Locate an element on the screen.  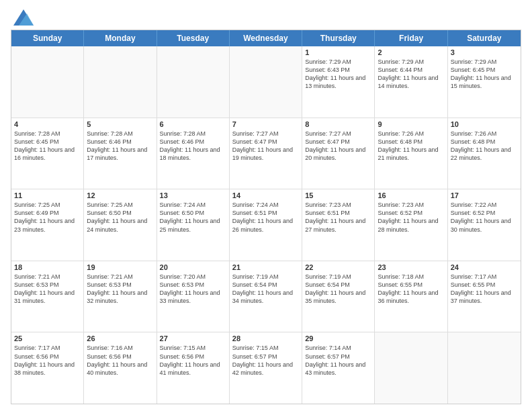
day-number: 1 is located at coordinates (339, 52).